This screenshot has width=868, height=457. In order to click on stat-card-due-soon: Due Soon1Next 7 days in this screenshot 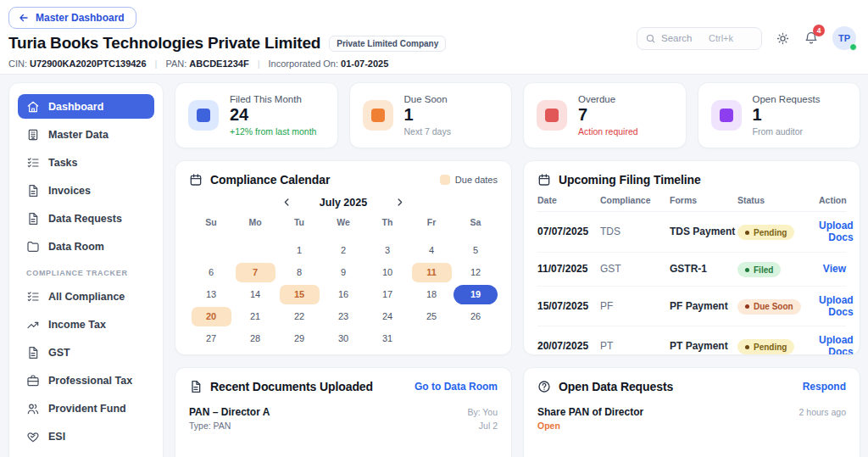, I will do `click(431, 115)`.